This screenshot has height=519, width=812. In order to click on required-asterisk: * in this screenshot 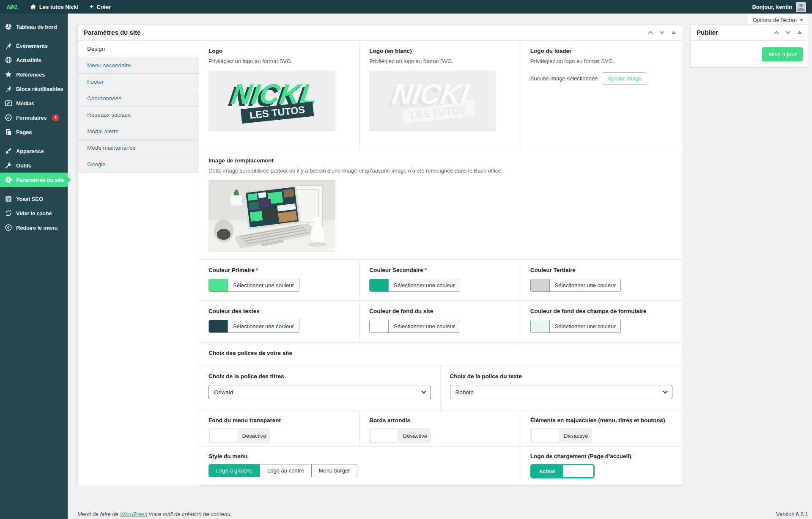, I will do `click(425, 270)`.